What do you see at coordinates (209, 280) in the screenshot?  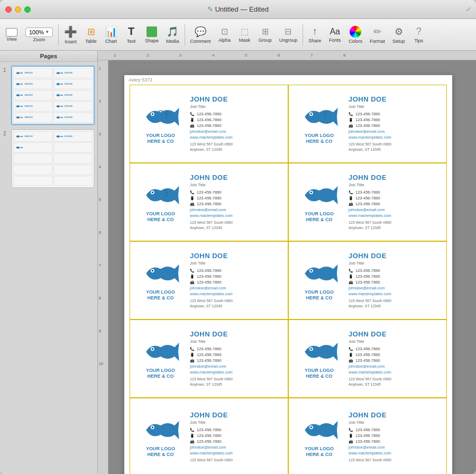 I see `business-card-5: YOUR LOGOHERE & CO JOHN DOE Job Title 📞1…` at bounding box center [209, 280].